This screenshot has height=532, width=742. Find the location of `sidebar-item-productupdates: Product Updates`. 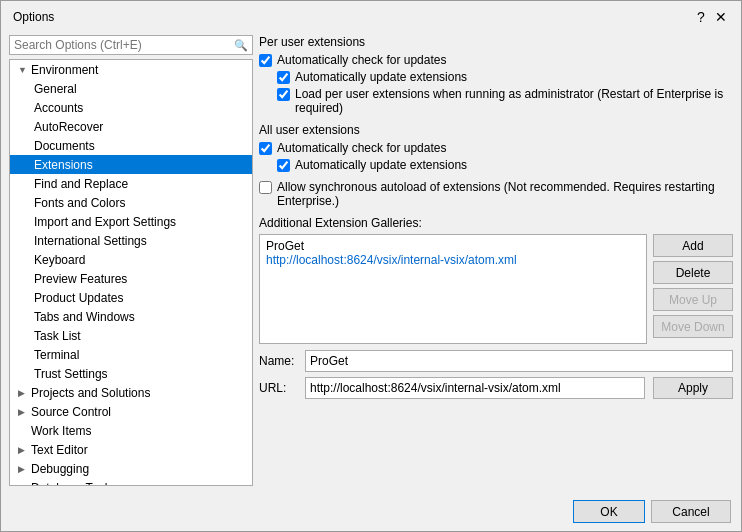

sidebar-item-productupdates: Product Updates is located at coordinates (131, 298).